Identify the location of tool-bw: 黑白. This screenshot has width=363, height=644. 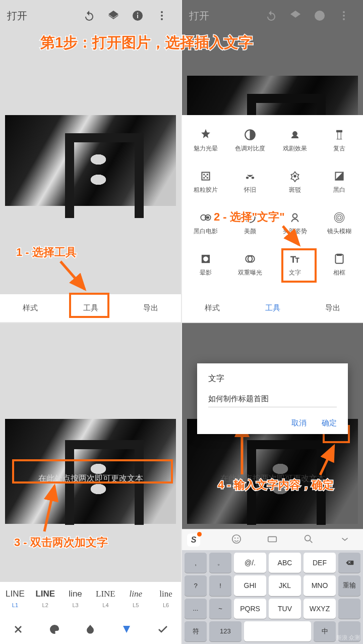
(339, 182).